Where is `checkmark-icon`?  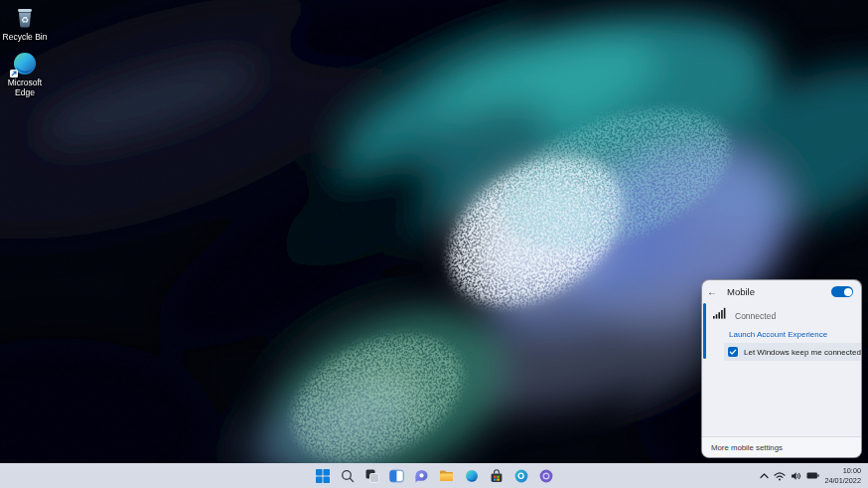 checkmark-icon is located at coordinates (733, 352).